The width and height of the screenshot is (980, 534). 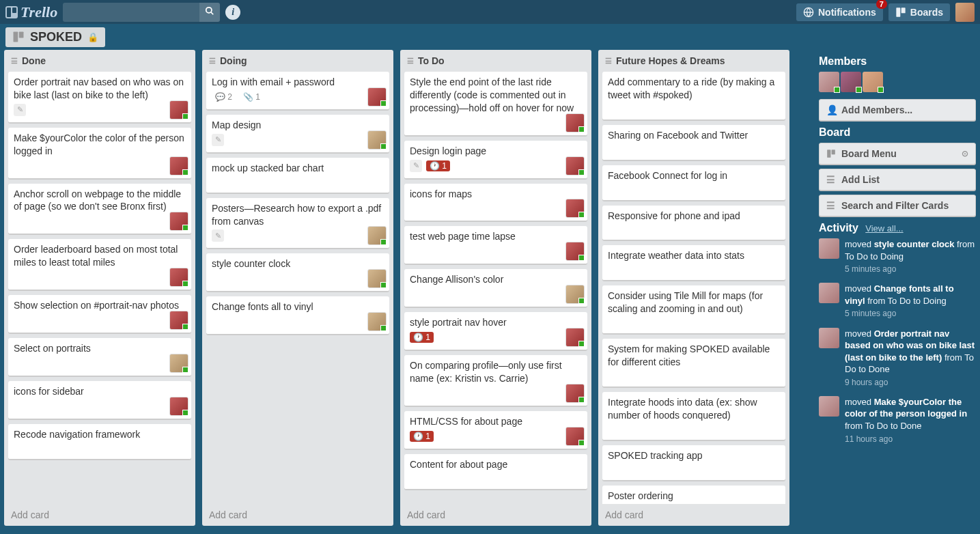 I want to click on card: Poster ordering, so click(x=694, y=494).